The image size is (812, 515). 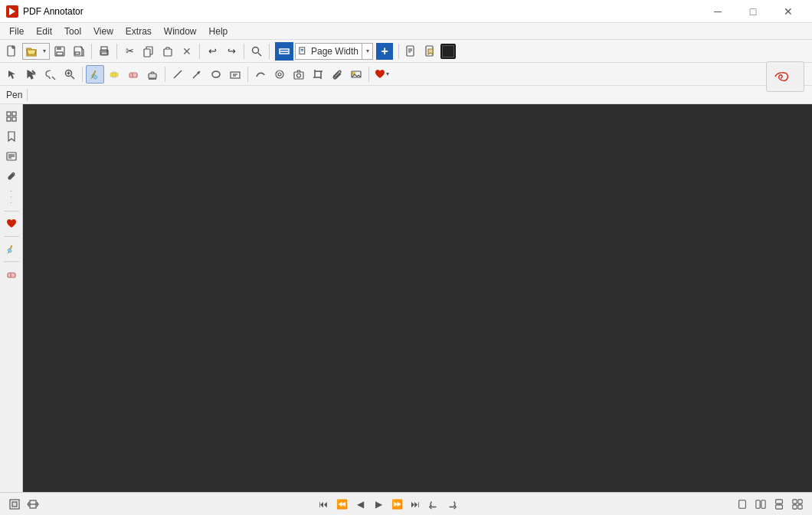 What do you see at coordinates (212, 51) in the screenshot?
I see `undo-button: ↩` at bounding box center [212, 51].